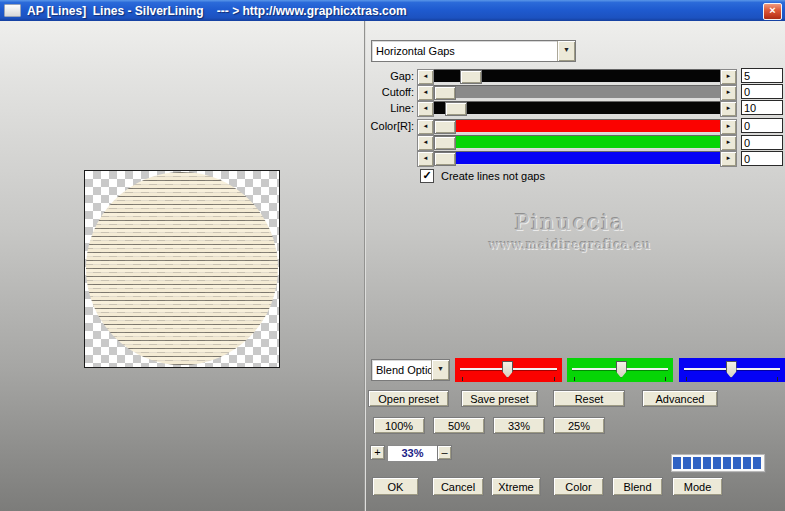 The image size is (785, 511). Describe the element at coordinates (458, 486) in the screenshot. I see `cancel-button: Cancel` at that location.